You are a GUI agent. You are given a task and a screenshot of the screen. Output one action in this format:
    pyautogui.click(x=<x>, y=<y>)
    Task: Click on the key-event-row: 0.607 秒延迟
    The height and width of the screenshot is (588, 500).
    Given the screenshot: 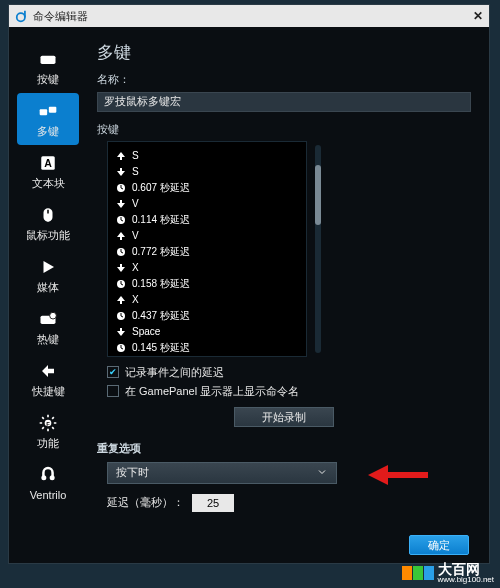 What is the action you would take?
    pyautogui.click(x=207, y=188)
    